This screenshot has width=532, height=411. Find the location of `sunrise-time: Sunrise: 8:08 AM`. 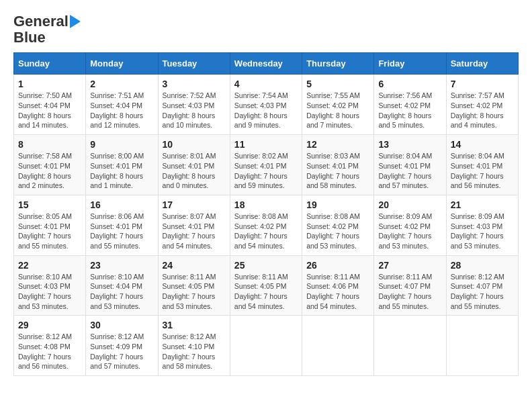

sunrise-time: Sunrise: 8:08 AM is located at coordinates (333, 216).